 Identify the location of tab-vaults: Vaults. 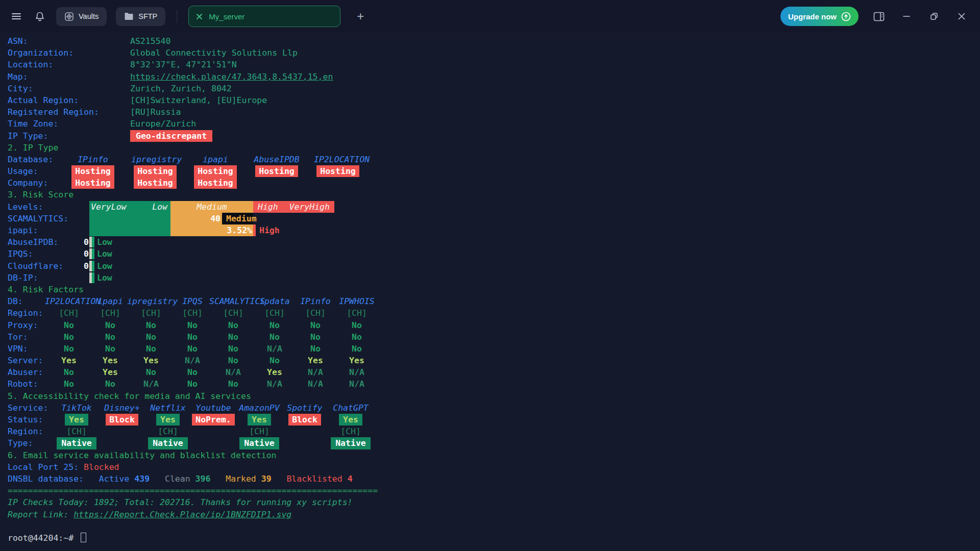
(82, 16).